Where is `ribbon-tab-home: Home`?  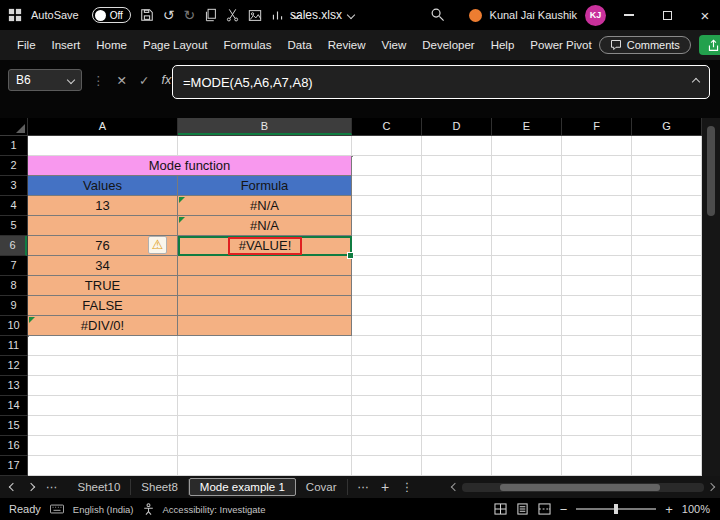 ribbon-tab-home: Home is located at coordinates (112, 45).